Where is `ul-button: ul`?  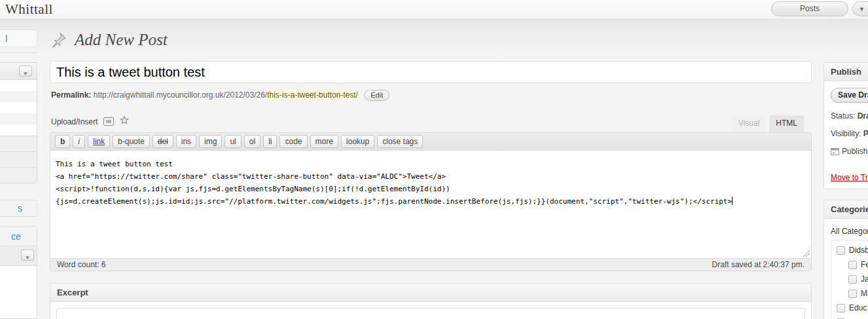
ul-button: ul is located at coordinates (233, 141).